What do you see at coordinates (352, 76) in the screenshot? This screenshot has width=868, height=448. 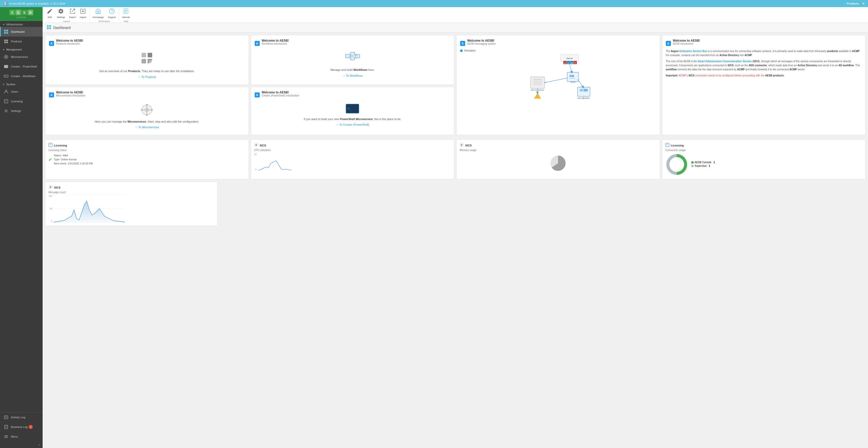 I see `to-workflows-link: → To Workflows` at bounding box center [352, 76].